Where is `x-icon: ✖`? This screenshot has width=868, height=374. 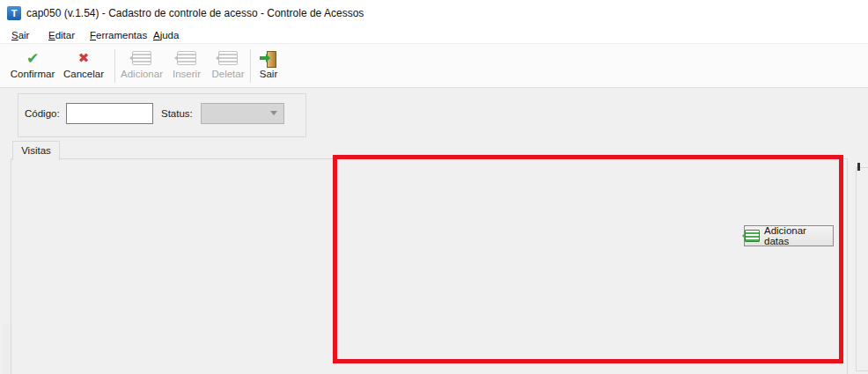
x-icon: ✖ is located at coordinates (85, 58).